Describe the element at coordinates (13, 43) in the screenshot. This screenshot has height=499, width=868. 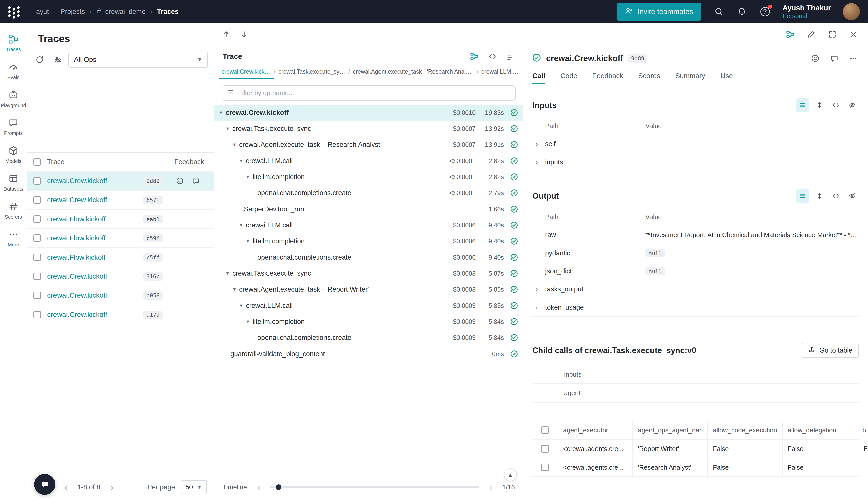
I see `sidebar-item-traces: Traces` at that location.